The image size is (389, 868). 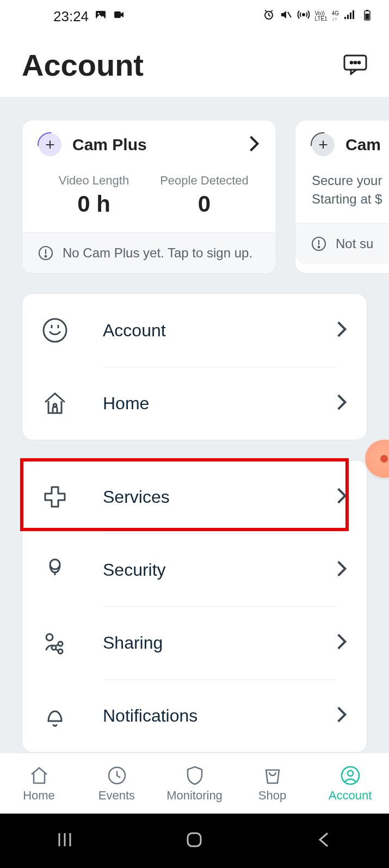 I want to click on tab-label: Account, so click(x=350, y=796).